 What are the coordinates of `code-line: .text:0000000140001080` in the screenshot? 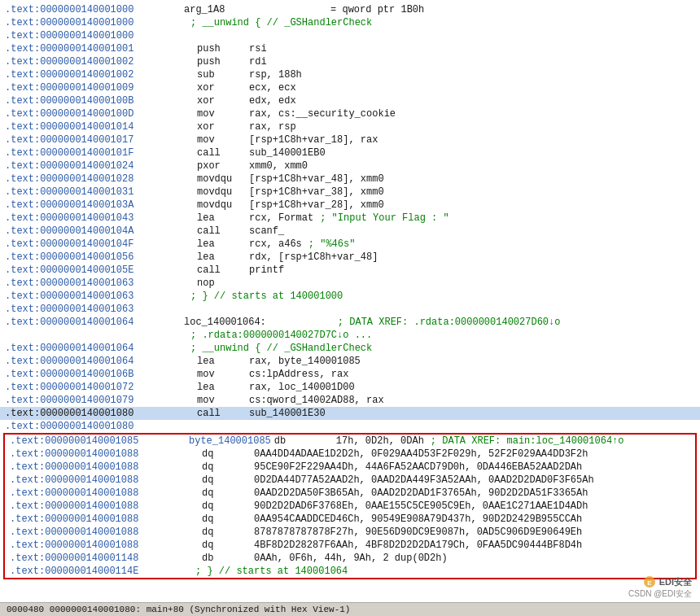 It's located at (350, 426).